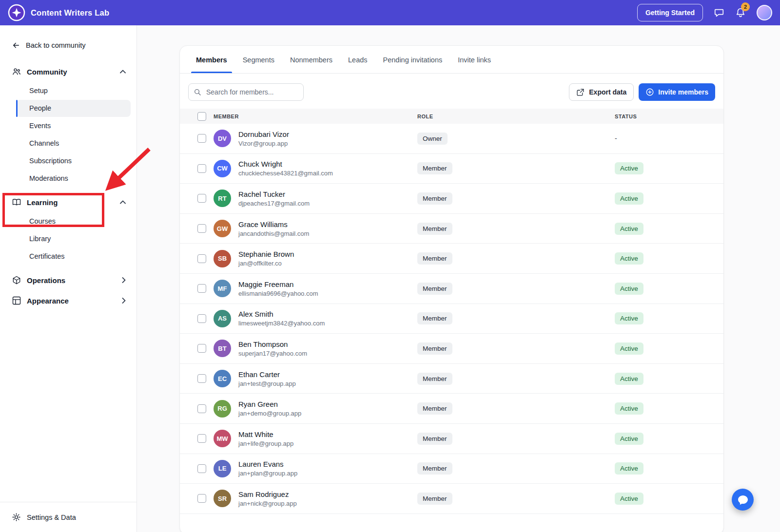 The width and height of the screenshot is (780, 532). Describe the element at coordinates (222, 409) in the screenshot. I see `member-avatar: RG` at that location.